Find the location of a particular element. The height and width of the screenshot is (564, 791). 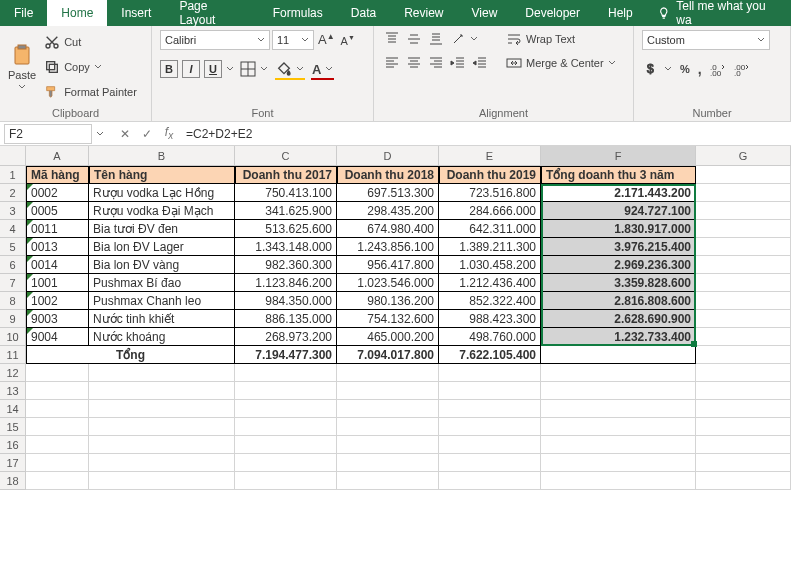

cell: Tên hàng is located at coordinates (162, 175).